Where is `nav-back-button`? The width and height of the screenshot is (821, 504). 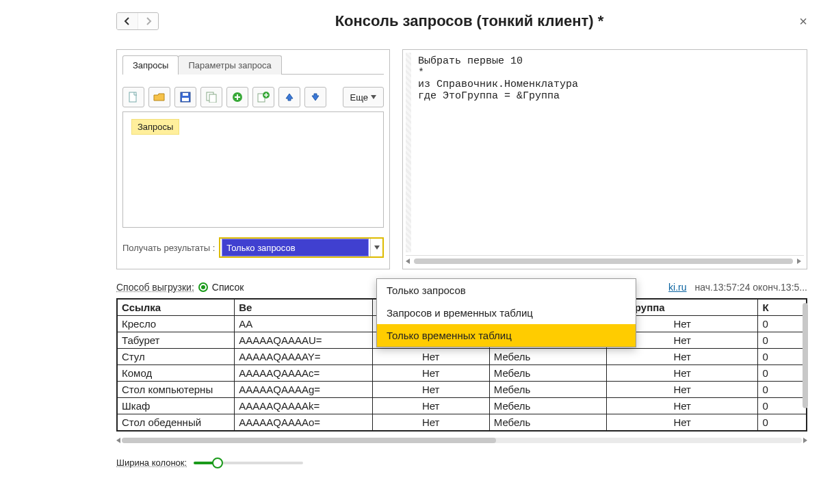
nav-back-button is located at coordinates (127, 21).